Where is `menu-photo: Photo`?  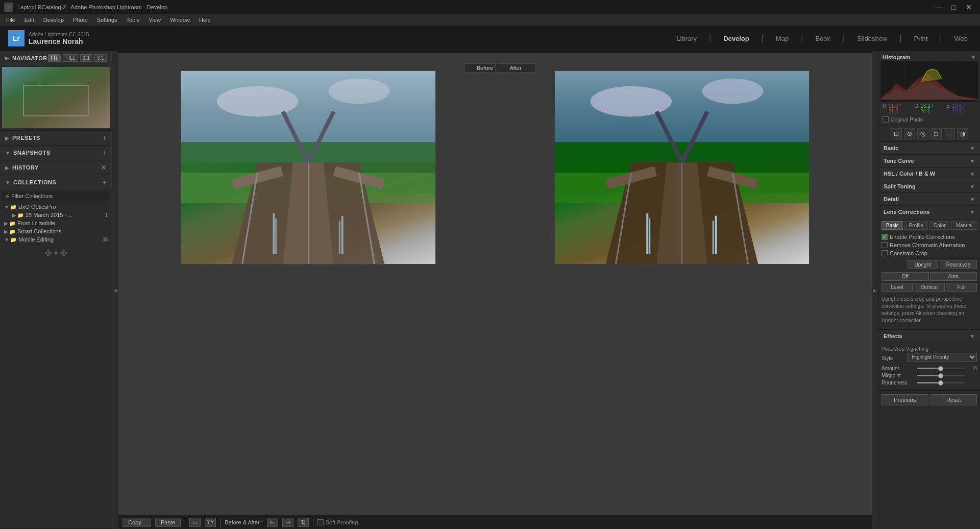
menu-photo: Photo is located at coordinates (81, 20).